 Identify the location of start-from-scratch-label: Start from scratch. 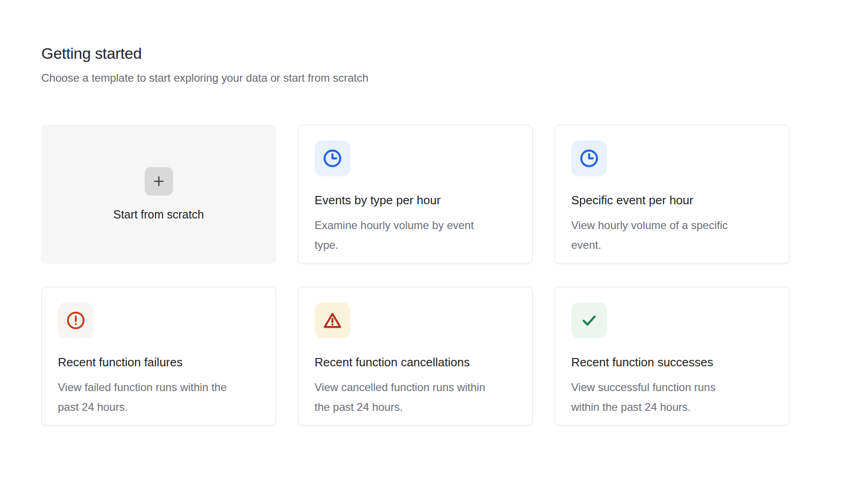
(159, 214).